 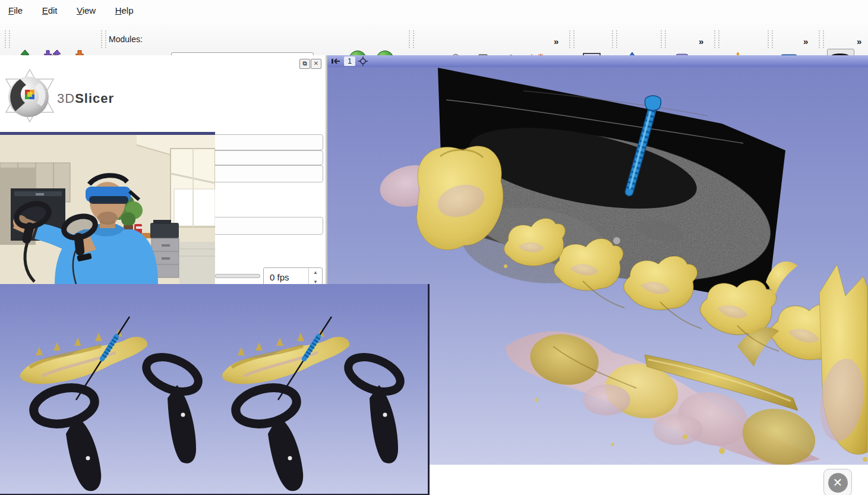 What do you see at coordinates (86, 11) in the screenshot?
I see `menu-view: View` at bounding box center [86, 11].